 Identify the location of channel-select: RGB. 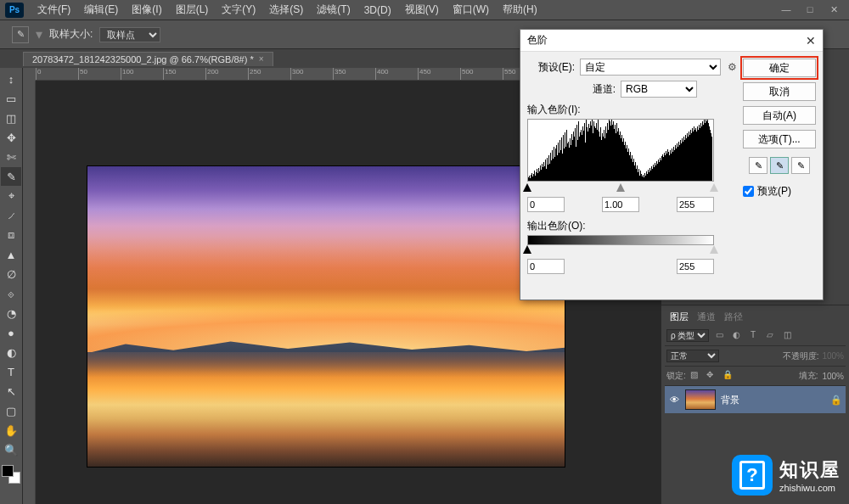
(659, 89).